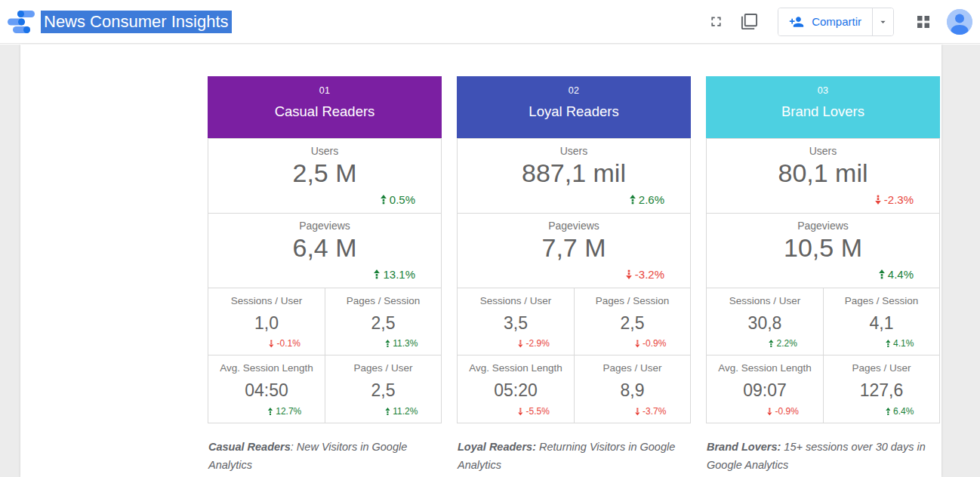 Image resolution: width=980 pixels, height=477 pixels. Describe the element at coordinates (402, 199) in the screenshot. I see `delta-value: 0.5%` at that location.